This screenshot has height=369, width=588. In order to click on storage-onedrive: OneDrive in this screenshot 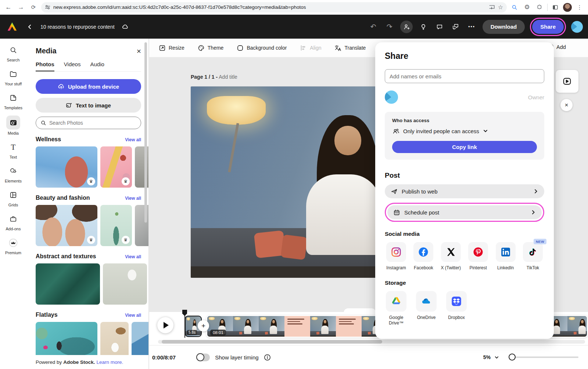, I will do `click(426, 308)`.